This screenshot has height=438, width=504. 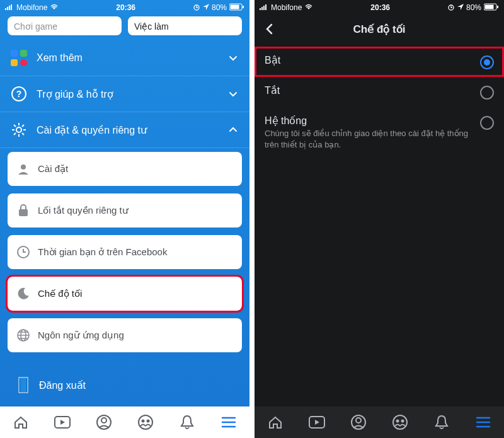 I want to click on option-time-on-facebook: Thời gian bạn ở trên Facebook, so click(x=125, y=252).